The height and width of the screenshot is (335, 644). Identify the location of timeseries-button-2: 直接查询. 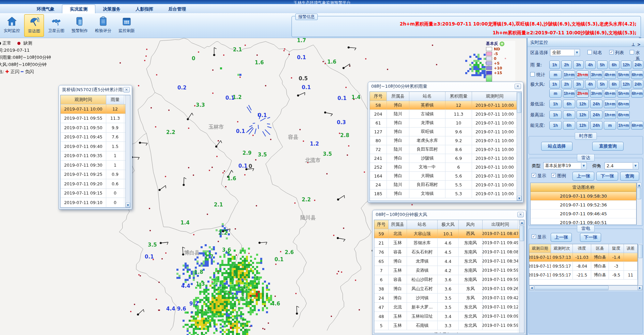
(608, 146).